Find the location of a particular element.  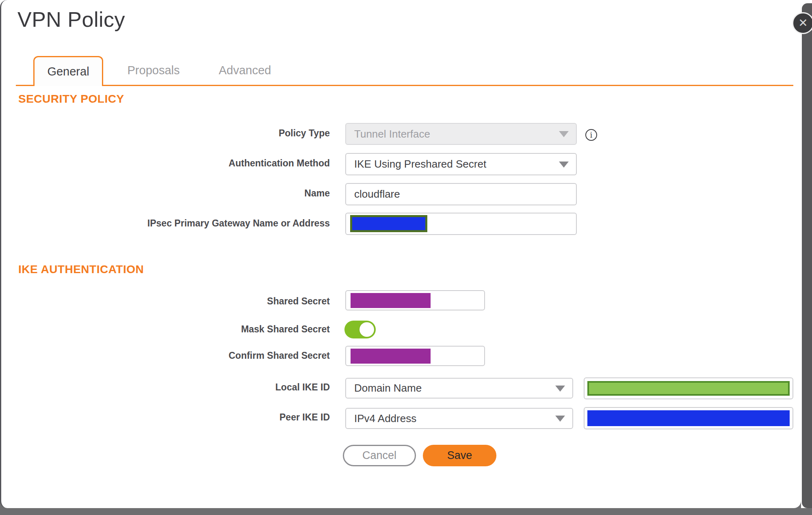

authentication-method-value: IKE Using Preshared Secret is located at coordinates (420, 164).